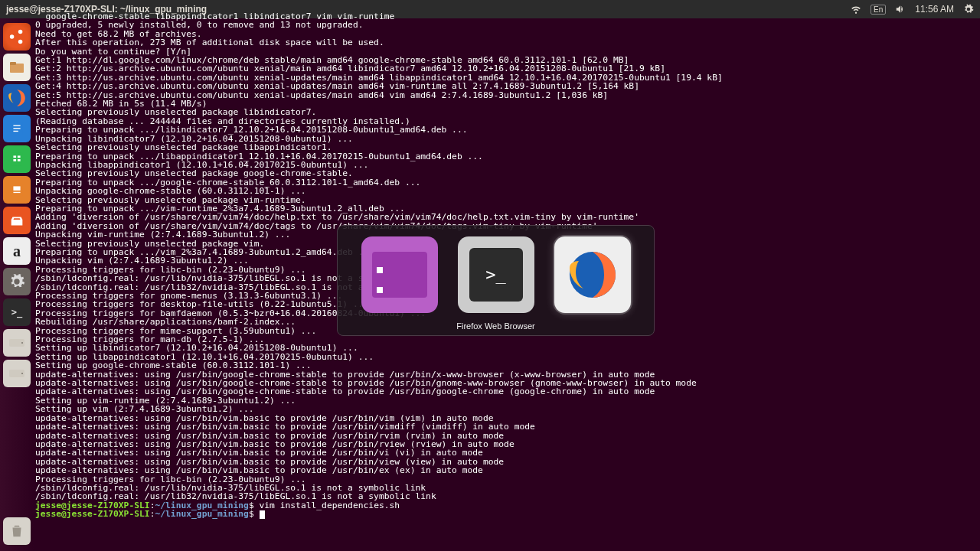  What do you see at coordinates (506, 130) in the screenshot?
I see `terminal-line: Preparing to unpack .../libindicator7_12…` at bounding box center [506, 130].